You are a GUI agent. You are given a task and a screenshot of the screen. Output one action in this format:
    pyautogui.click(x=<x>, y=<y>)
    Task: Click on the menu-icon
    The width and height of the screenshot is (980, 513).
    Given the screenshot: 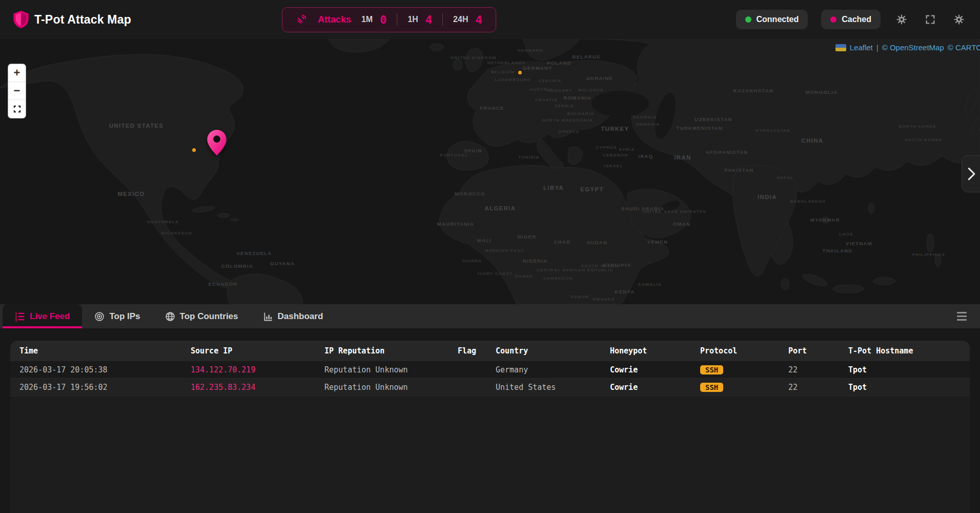 What is the action you would take?
    pyautogui.click(x=962, y=316)
    